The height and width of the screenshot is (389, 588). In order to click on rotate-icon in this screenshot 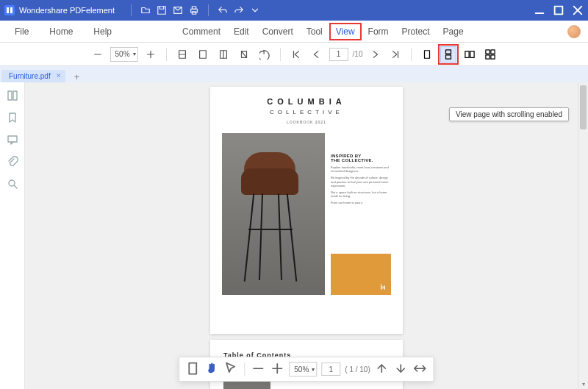, I will do `click(265, 54)`.